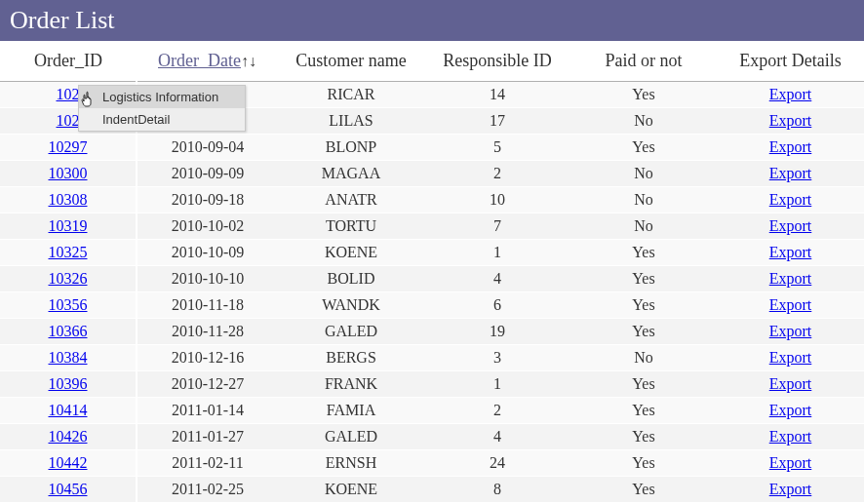 The height and width of the screenshot is (504, 864). Describe the element at coordinates (351, 61) in the screenshot. I see `col-header-customer: Customer name` at that location.